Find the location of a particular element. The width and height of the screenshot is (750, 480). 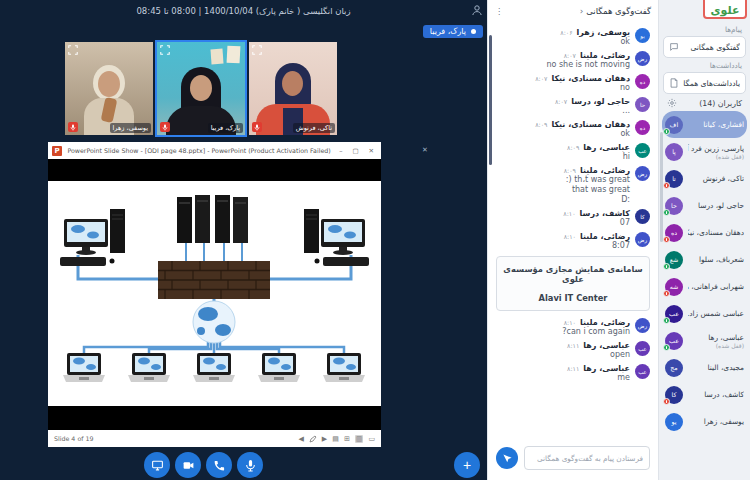

overlay-close-icon: ✕ is located at coordinates (425, 150).